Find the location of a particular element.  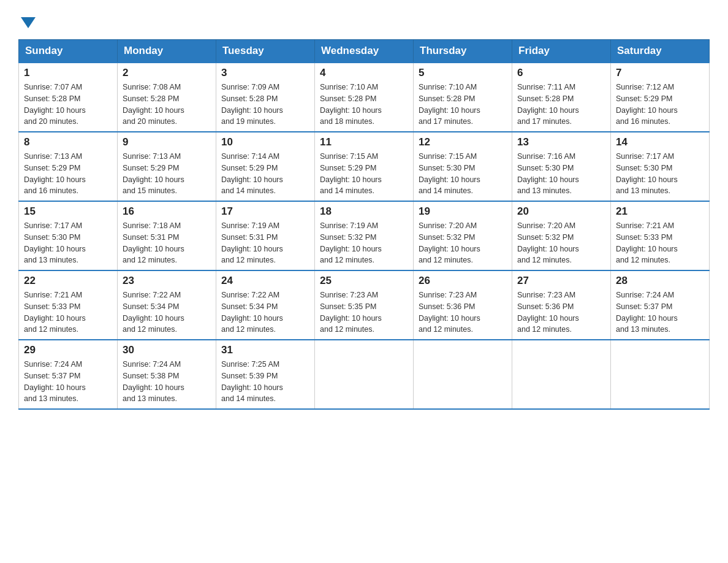

day-of-week-header: Monday is located at coordinates (167, 52).